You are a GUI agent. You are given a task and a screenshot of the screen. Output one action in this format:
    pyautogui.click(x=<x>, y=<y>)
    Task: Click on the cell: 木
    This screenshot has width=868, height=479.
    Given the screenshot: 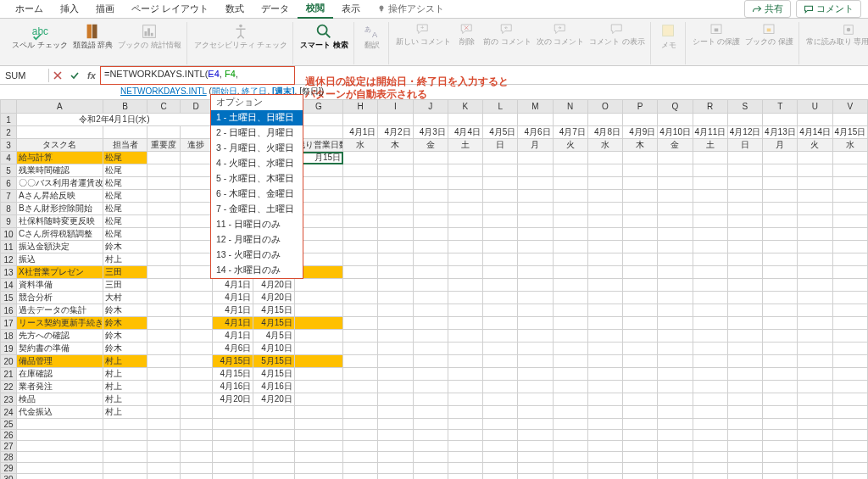 What is the action you would take?
    pyautogui.click(x=395, y=146)
    